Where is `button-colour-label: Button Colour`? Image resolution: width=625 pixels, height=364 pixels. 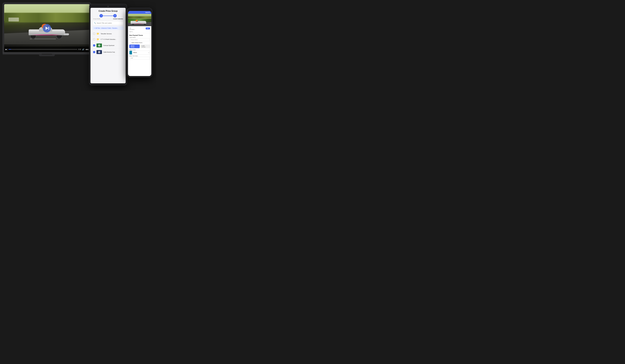 button-colour-label: Button Colour is located at coordinates (140, 50).